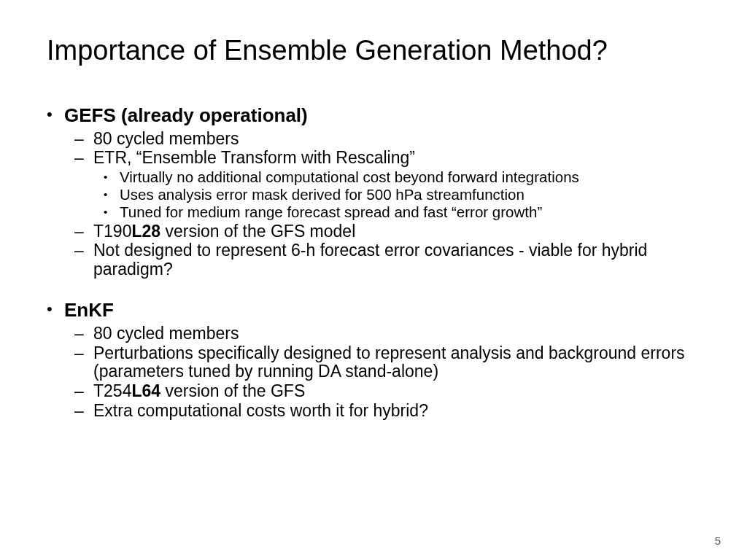 The width and height of the screenshot is (747, 560). I want to click on list-item: Uses analysis error mask derived for 500…, so click(411, 195).